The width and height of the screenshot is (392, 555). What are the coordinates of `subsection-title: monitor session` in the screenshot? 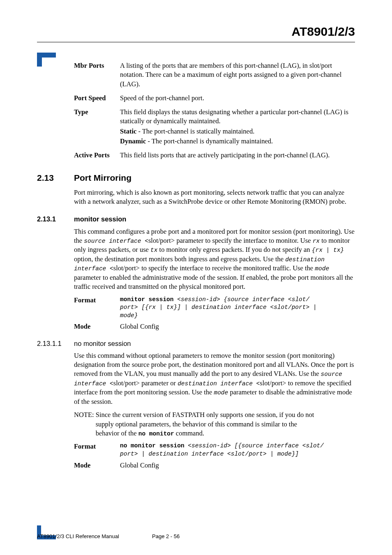 It's located at (100, 219).